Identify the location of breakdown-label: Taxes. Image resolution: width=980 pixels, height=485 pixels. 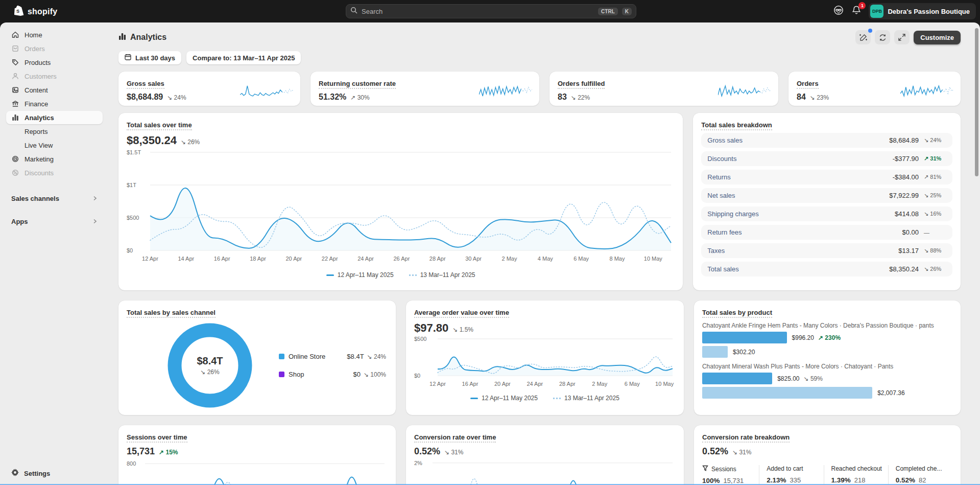
(716, 250).